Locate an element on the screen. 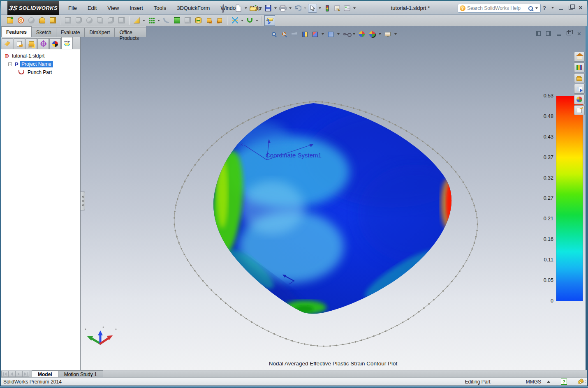 Image resolution: width=588 pixels, height=388 pixels. feature-tree-tab-icon is located at coordinates (7, 44).